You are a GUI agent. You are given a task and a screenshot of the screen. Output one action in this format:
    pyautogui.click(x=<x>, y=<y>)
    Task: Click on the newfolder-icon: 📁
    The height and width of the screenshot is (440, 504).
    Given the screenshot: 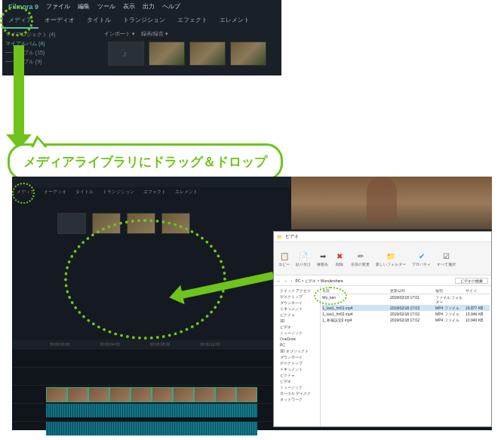 What is the action you would take?
    pyautogui.click(x=391, y=256)
    